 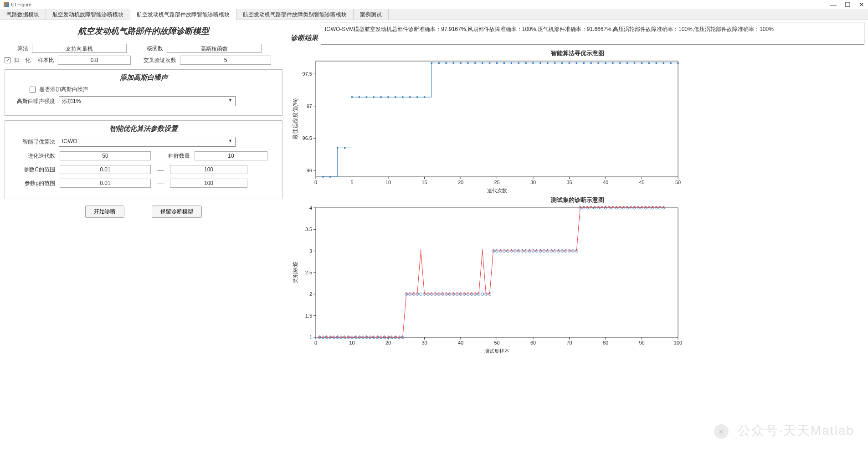 What do you see at coordinates (226, 60) in the screenshot?
I see `cv-field: 5` at bounding box center [226, 60].